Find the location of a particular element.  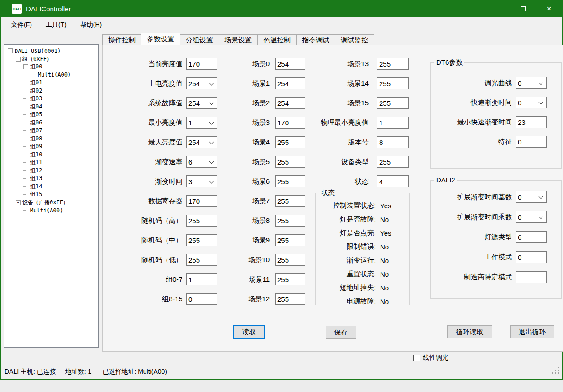

tree-item: -组00 is located at coordinates (51, 67).